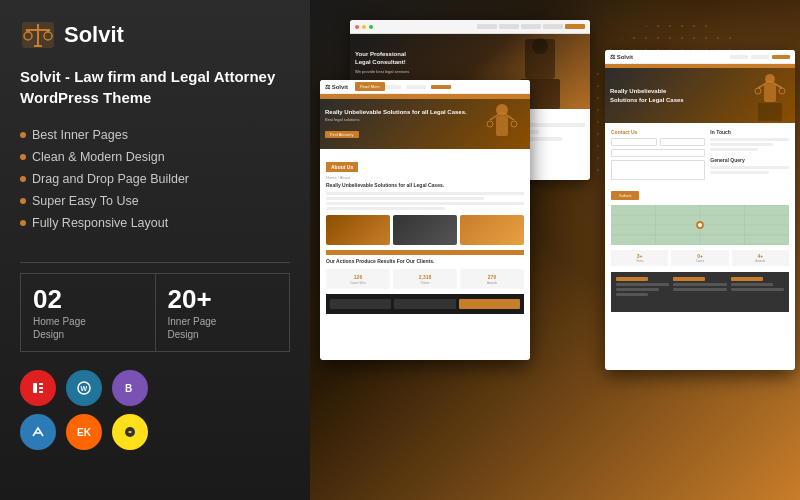 Image resolution: width=800 pixels, height=500 pixels. Describe the element at coordinates (396, 112) in the screenshot. I see `ss2-hero-title: Really Unbelievable Solutions for all Le…` at that location.